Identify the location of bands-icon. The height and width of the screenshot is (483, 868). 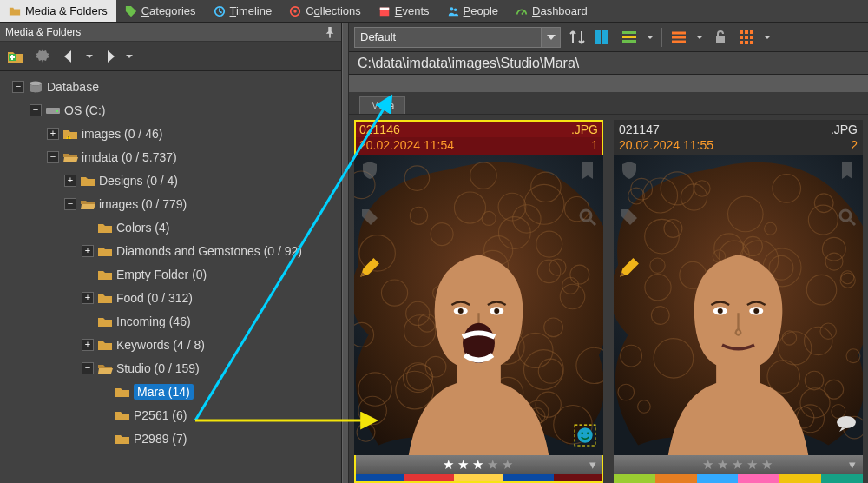
(629, 37).